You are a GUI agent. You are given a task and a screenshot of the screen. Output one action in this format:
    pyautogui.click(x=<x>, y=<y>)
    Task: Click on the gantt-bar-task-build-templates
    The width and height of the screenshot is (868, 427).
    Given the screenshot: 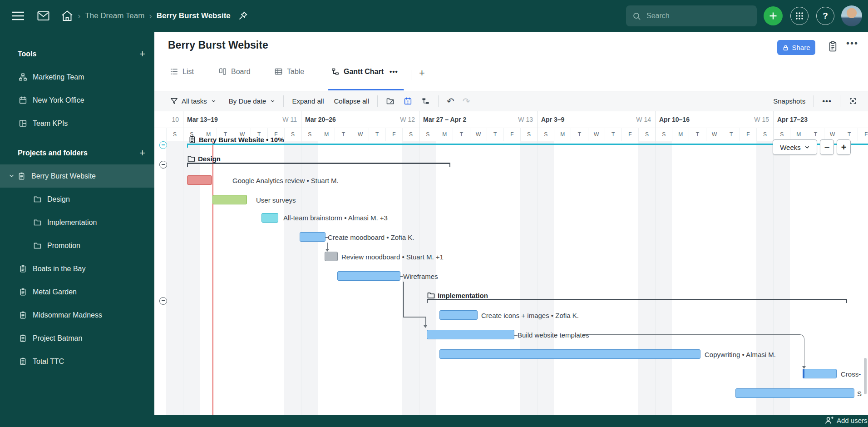 What is the action you would take?
    pyautogui.click(x=470, y=334)
    